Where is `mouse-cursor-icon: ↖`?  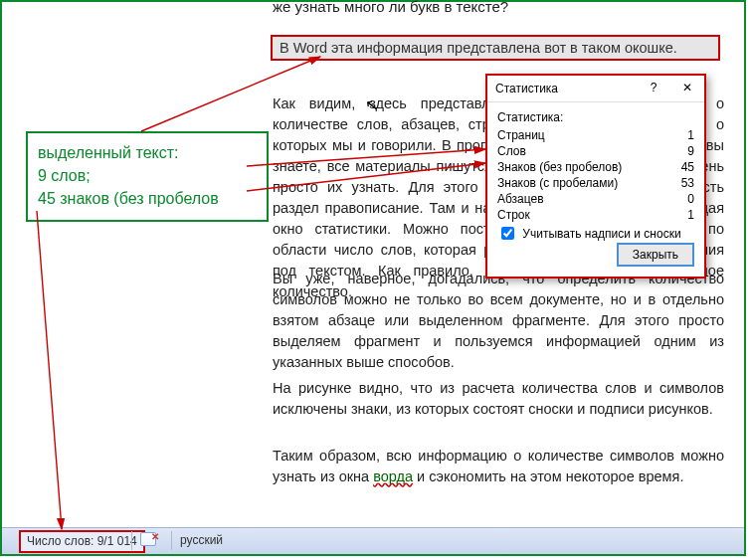 mouse-cursor-icon: ↖ is located at coordinates (372, 105).